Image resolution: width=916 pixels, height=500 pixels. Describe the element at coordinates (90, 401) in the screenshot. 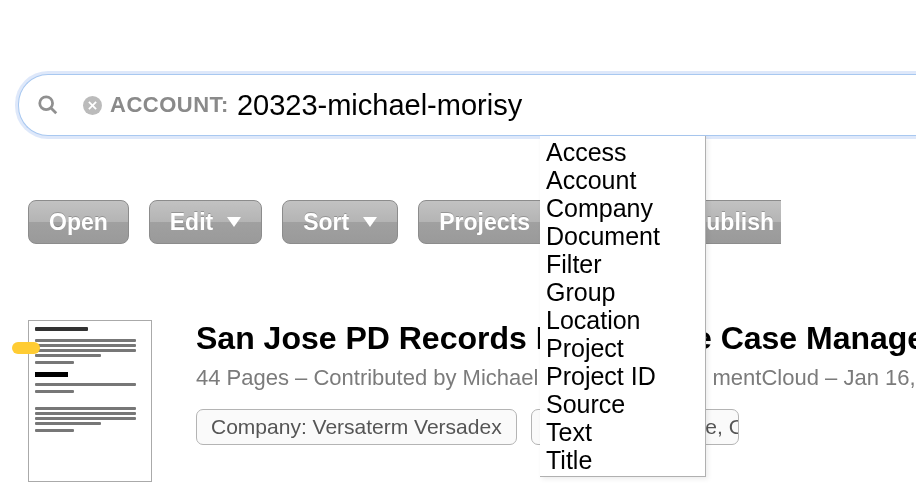

I see `document-thumbnail` at that location.